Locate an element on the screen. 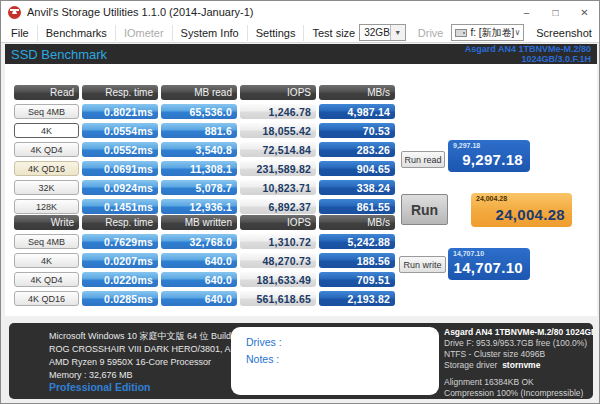 The width and height of the screenshot is (600, 404). metric-cell: 11,308.1 is located at coordinates (199, 168).